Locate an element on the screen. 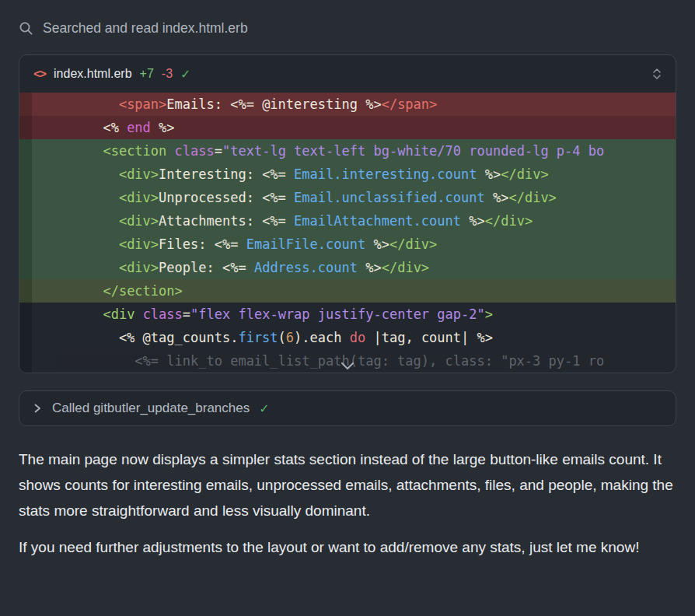 The image size is (695, 616). diff-line: <% @tag_counts.first(6).each do |tag, co… is located at coordinates (348, 338).